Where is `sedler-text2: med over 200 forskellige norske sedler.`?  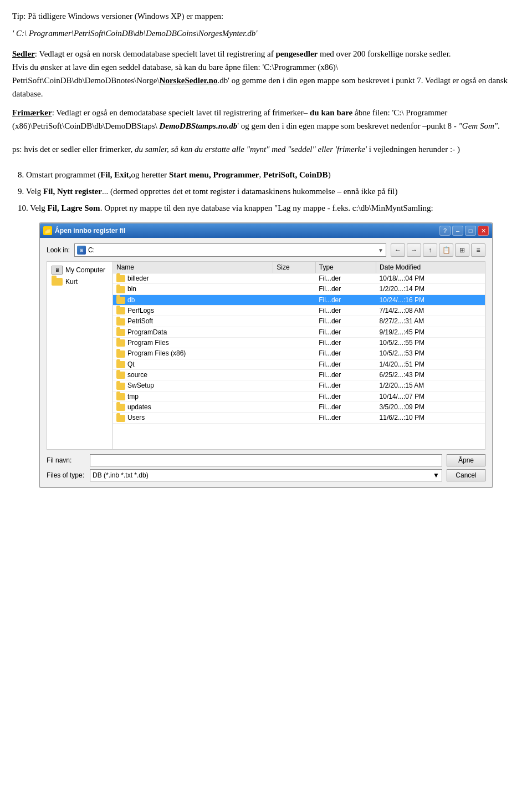
sedler-text2: med over 200 forskellige norske sedler. is located at coordinates (384, 54).